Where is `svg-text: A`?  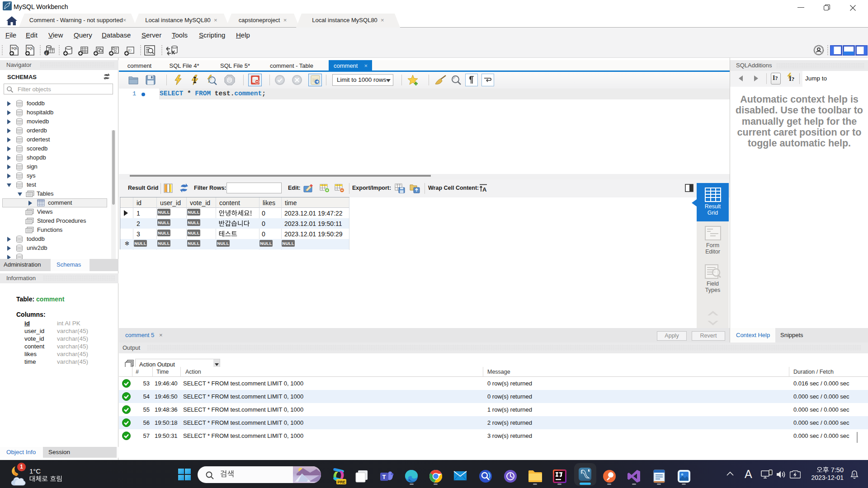
svg-text: A is located at coordinates (485, 189).